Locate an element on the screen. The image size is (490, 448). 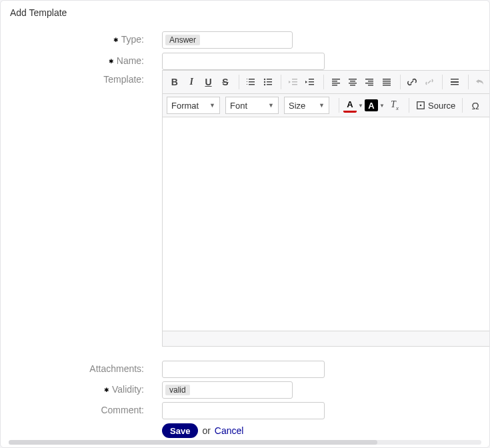
align-center-button is located at coordinates (352, 82).